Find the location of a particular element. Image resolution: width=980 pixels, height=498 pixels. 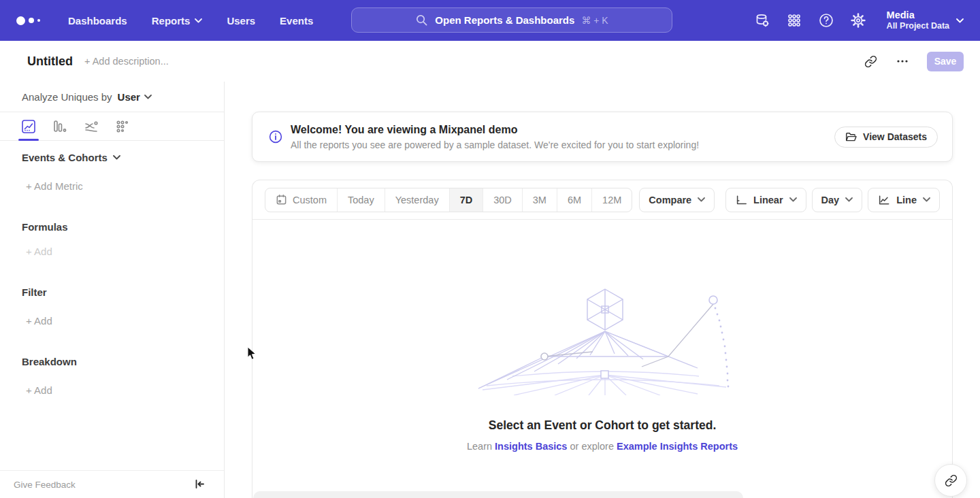

copy-link-icon is located at coordinates (870, 61).